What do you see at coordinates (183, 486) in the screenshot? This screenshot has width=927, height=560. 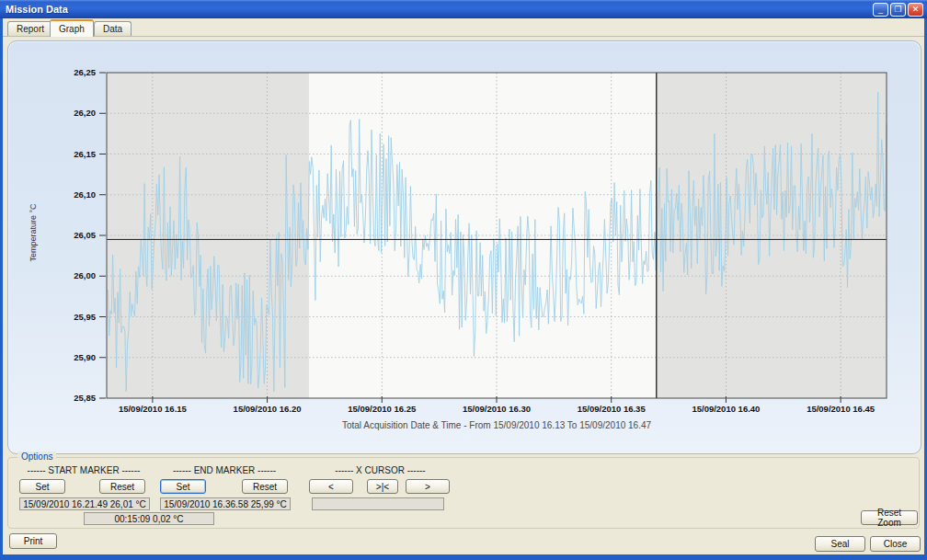 I see `end-marker-set-button: Set` at bounding box center [183, 486].